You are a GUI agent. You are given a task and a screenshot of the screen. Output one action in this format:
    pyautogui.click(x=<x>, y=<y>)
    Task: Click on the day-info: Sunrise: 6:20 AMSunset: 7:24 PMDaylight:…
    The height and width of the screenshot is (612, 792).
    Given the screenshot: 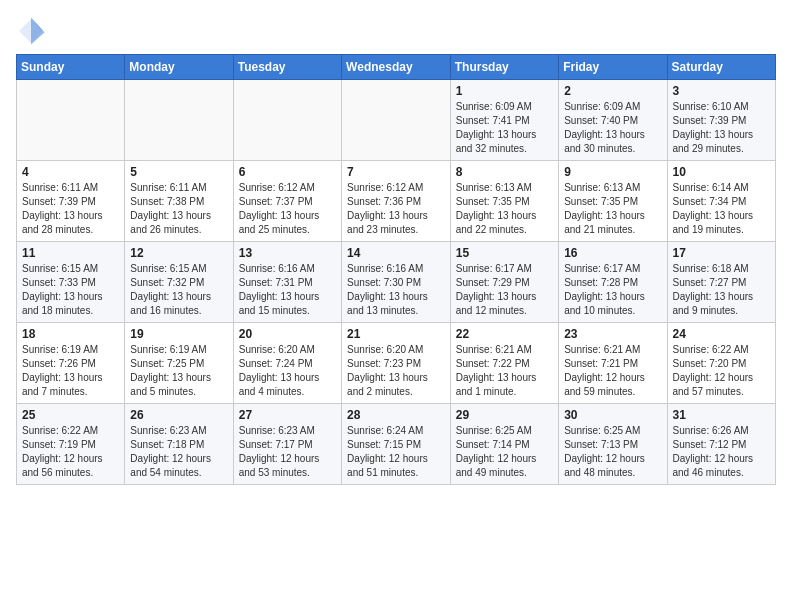 What is the action you would take?
    pyautogui.click(x=288, y=371)
    